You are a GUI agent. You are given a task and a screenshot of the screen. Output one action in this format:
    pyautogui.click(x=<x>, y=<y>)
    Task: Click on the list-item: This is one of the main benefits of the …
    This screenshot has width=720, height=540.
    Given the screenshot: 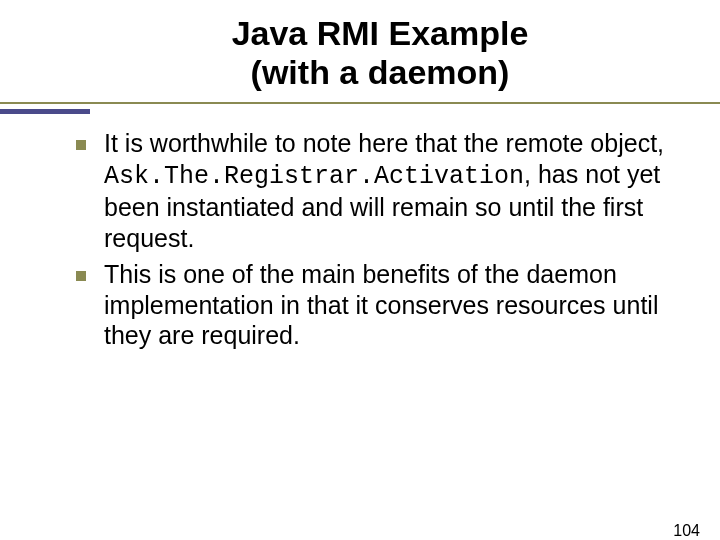 What is the action you would take?
    pyautogui.click(x=375, y=306)
    